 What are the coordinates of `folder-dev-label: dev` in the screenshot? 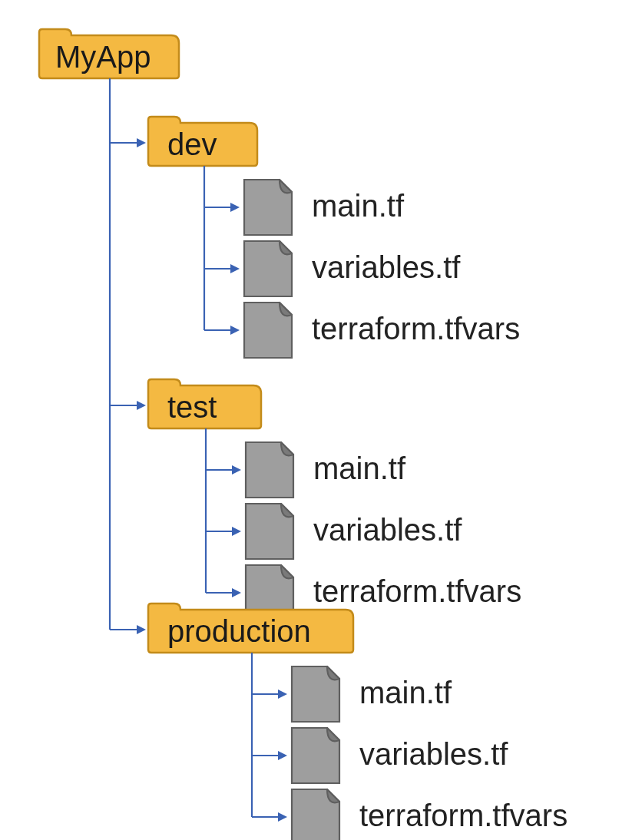 It's located at (192, 144).